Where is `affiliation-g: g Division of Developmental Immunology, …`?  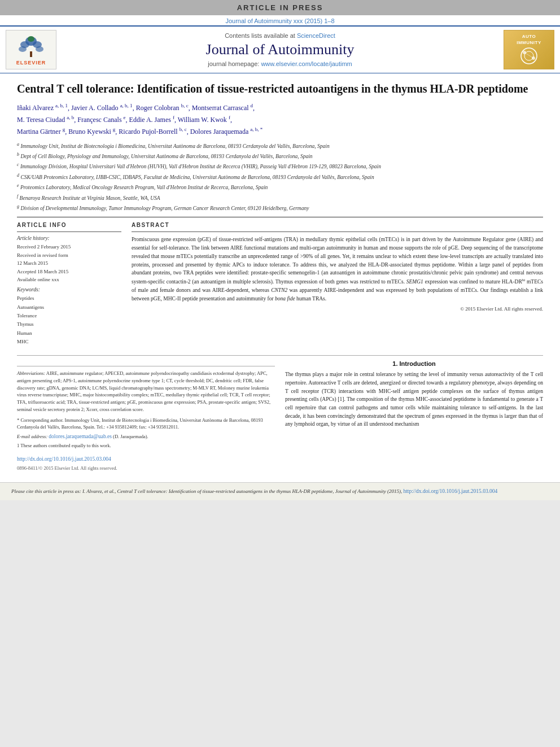 affiliation-g: g Division of Developmental Immunology, … is located at coordinates (280, 208).